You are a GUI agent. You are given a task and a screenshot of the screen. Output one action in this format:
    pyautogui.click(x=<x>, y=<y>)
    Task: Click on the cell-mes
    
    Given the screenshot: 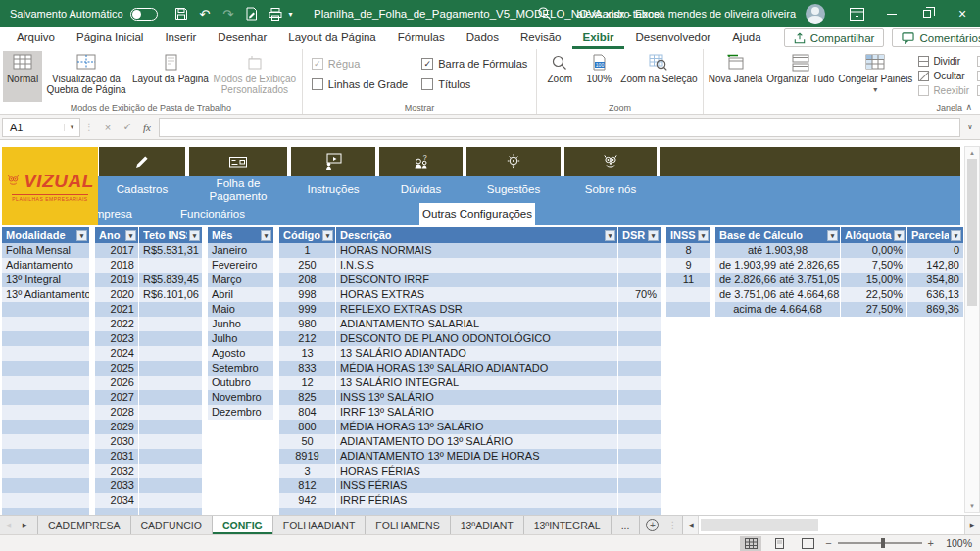 What is the action you would take?
    pyautogui.click(x=241, y=441)
    